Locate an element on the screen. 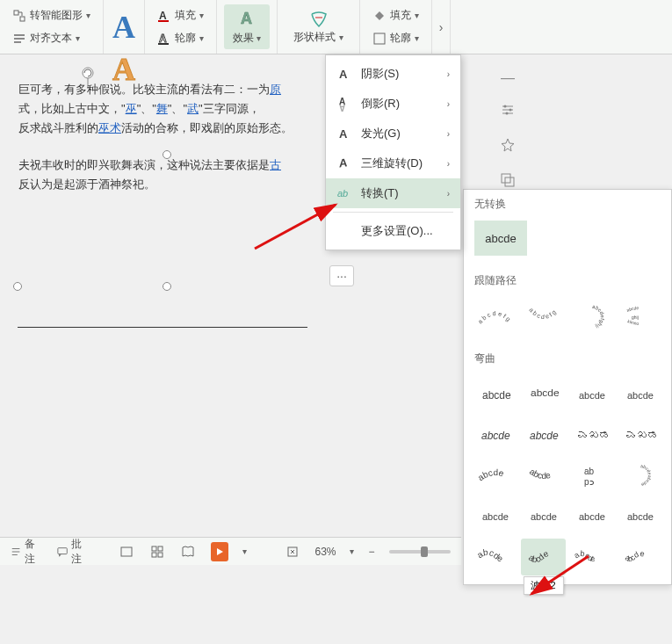  effect-reflection-item: AA倒影(R) › is located at coordinates (394, 104).